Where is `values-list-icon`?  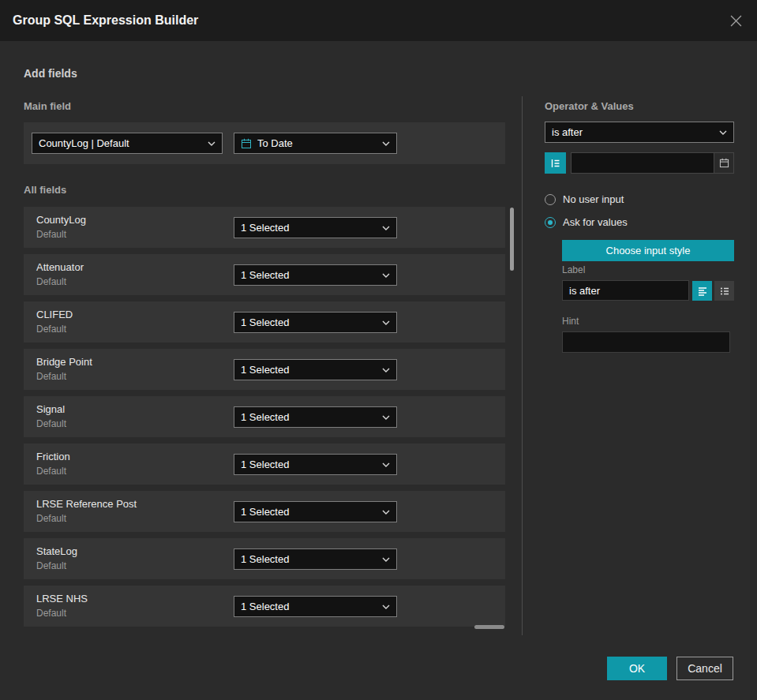 values-list-icon is located at coordinates (556, 163).